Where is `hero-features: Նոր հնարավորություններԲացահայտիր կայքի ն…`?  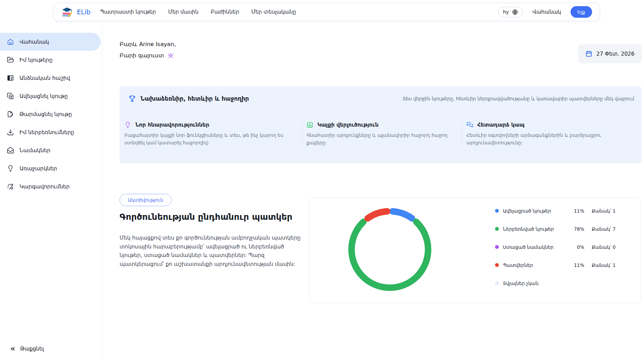 hero-features: Նոր հնարավորություններԲացահայտիր կայքի ն… is located at coordinates (381, 134).